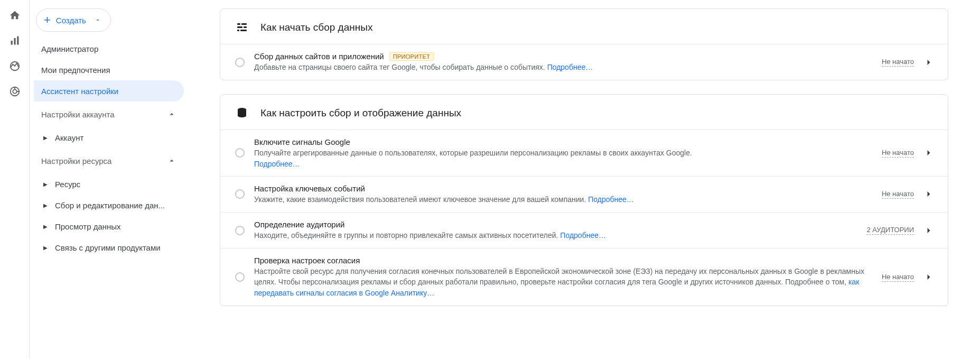 The image size is (980, 359). I want to click on task-desc: Добавьте на страницы своего сайта тег Go…, so click(563, 67).